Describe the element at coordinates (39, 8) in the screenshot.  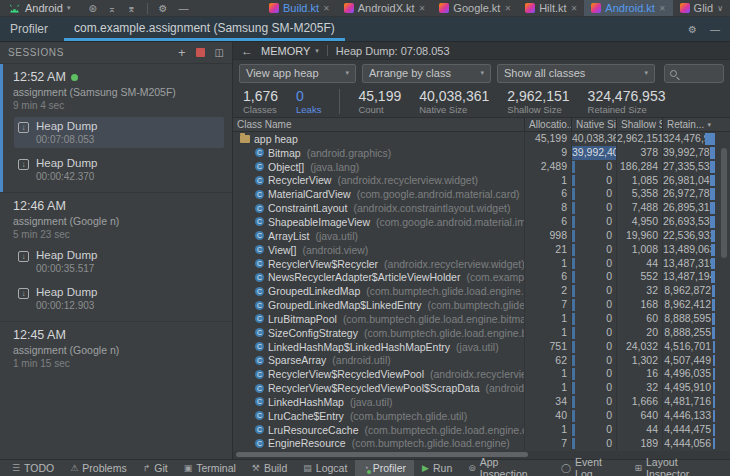
I see `project-selector: Android ▾` at that location.